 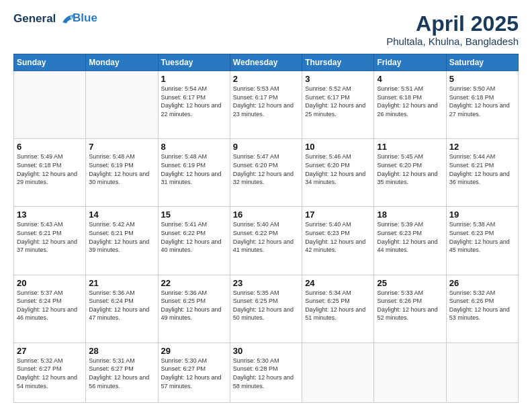 I want to click on weekday-header: Tuesday, so click(x=193, y=63).